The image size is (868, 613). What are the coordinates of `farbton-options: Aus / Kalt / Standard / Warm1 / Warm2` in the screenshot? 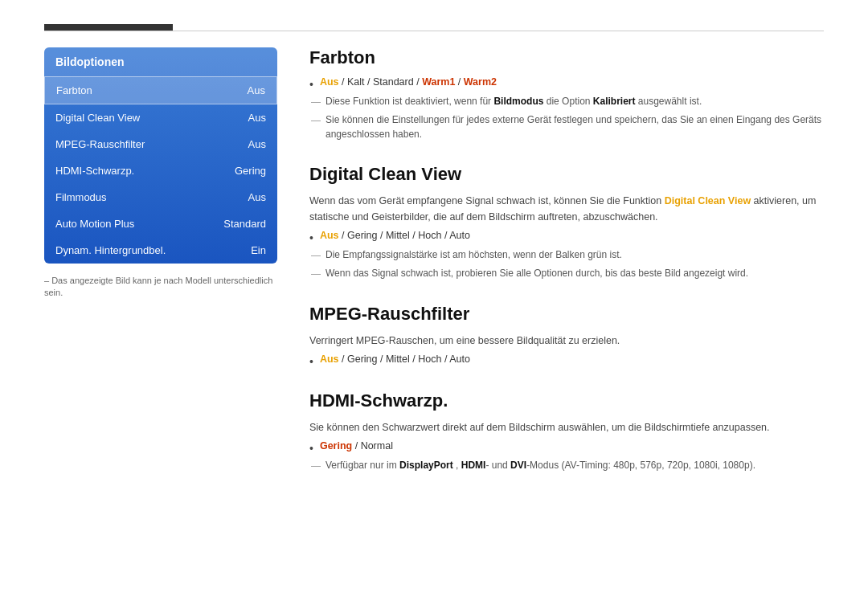 It's located at (408, 82).